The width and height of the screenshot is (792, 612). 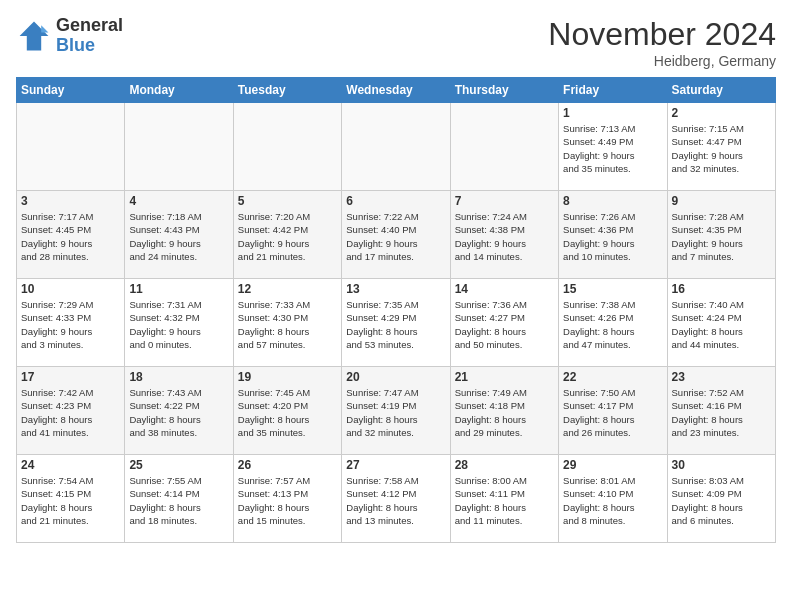 What do you see at coordinates (70, 289) in the screenshot?
I see `day-number: 10` at bounding box center [70, 289].